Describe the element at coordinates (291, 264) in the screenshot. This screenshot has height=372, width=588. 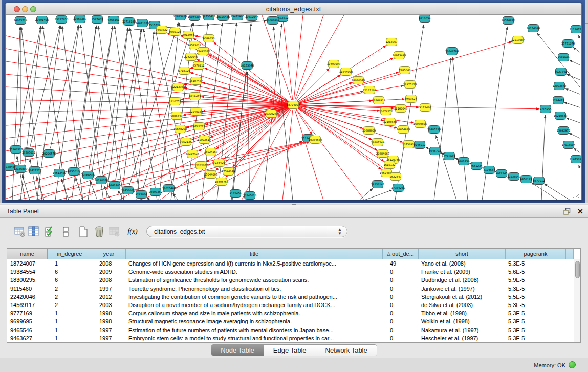
I see `table-row: 1872400712008Changes of HCN gene express…` at that location.